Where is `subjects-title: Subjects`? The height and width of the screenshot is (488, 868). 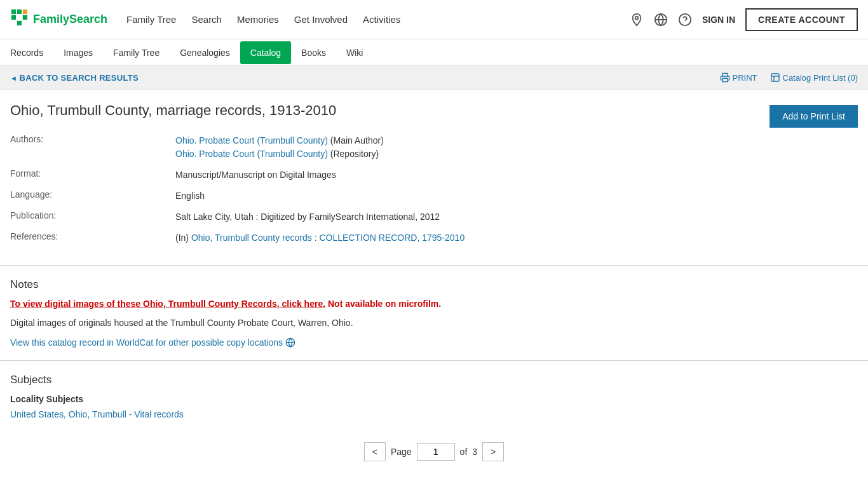
subjects-title: Subjects is located at coordinates (434, 380).